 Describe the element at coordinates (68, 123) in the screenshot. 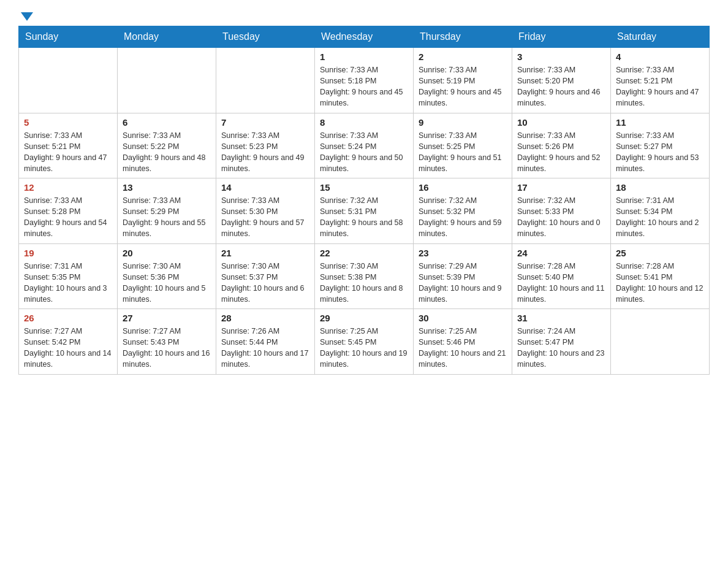

I see `day-number: 5` at that location.